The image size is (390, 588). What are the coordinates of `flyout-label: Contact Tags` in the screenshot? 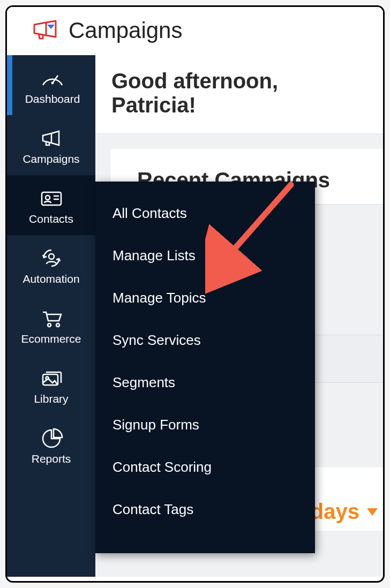 It's located at (153, 509).